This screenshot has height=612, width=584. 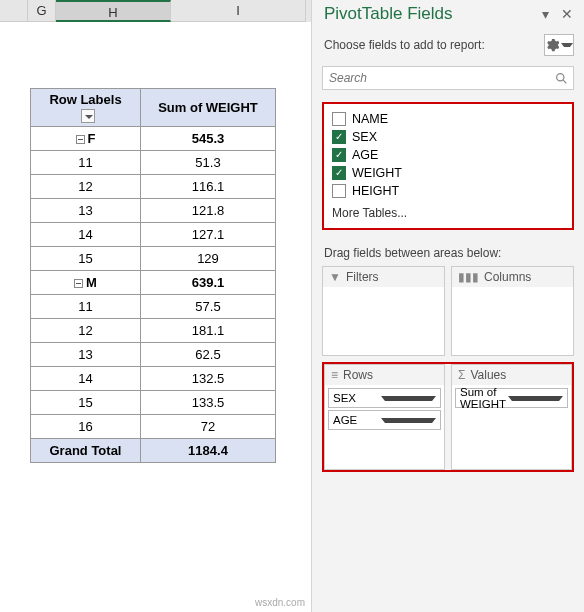 What do you see at coordinates (512, 311) in the screenshot?
I see `columns-area: ▮▮▮Columns` at bounding box center [512, 311].